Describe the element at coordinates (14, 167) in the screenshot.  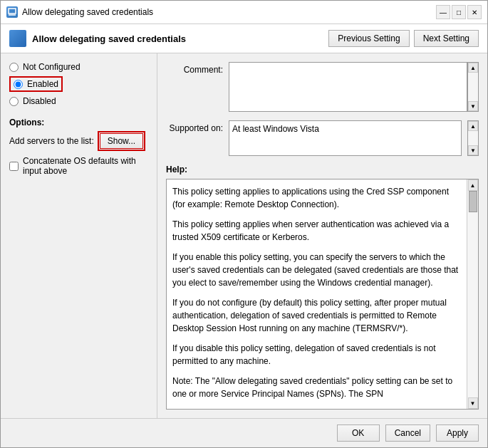
I see `concatenate-checkbox` at that location.